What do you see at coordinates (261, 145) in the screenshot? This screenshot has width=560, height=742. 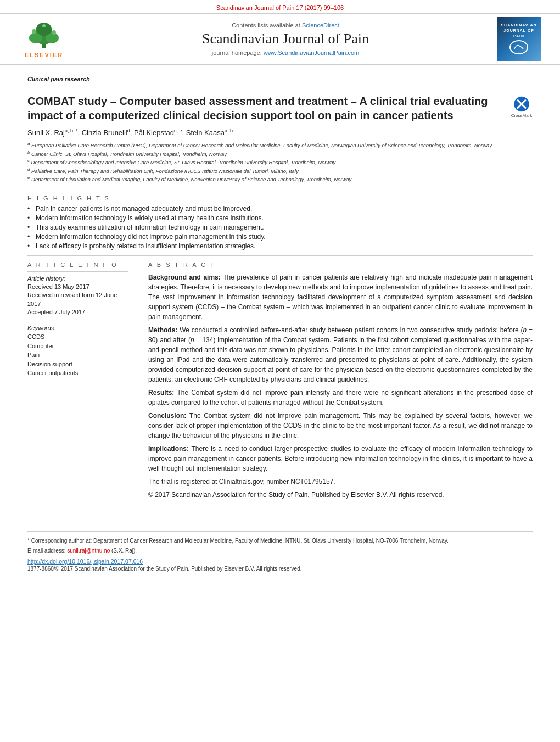 I see `affiliation-a-text: European Palliative Care Research Centre…` at bounding box center [261, 145].